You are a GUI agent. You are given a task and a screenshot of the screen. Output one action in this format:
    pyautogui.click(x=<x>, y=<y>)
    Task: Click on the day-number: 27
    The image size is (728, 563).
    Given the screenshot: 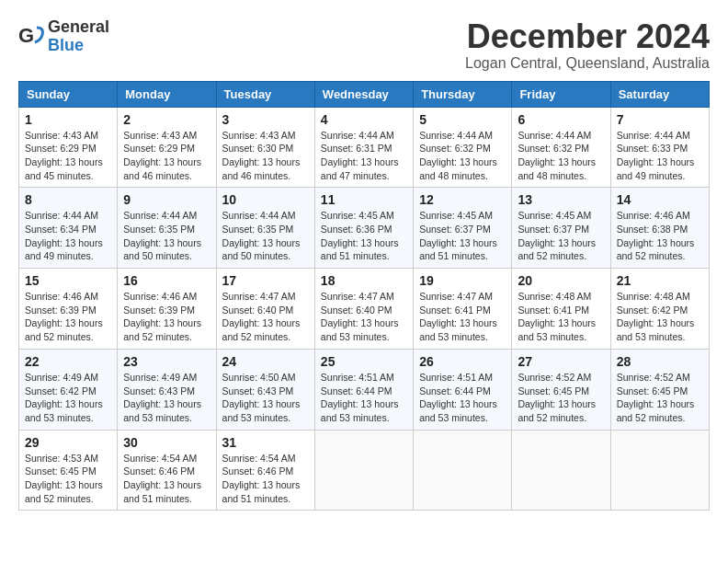 What is the action you would take?
    pyautogui.click(x=561, y=362)
    